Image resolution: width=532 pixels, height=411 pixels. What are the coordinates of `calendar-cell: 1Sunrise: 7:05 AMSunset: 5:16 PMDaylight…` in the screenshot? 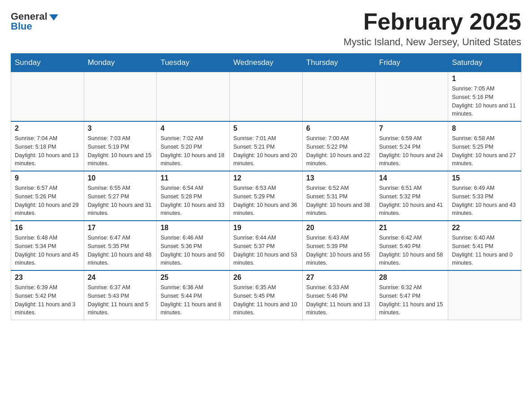 It's located at (485, 97).